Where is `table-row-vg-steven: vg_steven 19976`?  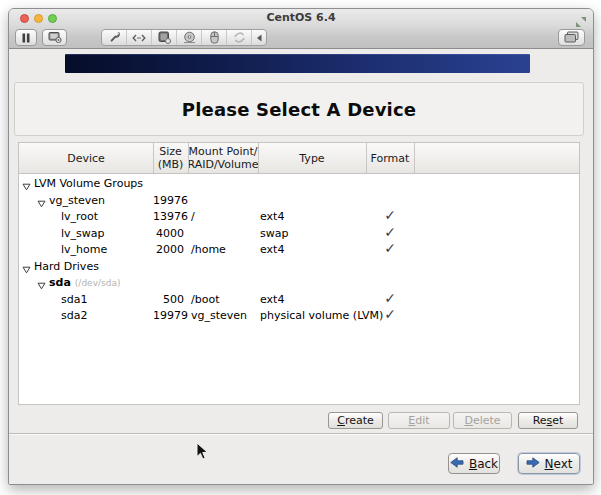
table-row-vg-steven: vg_steven 19976 is located at coordinates (299, 200).